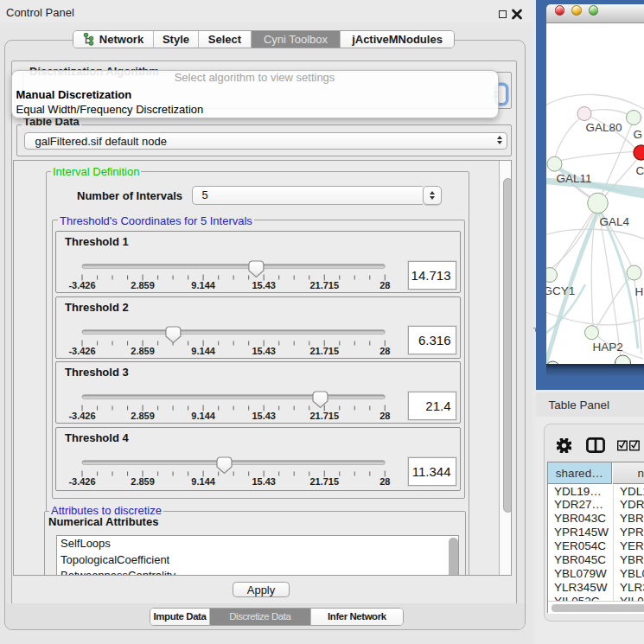 This screenshot has height=644, width=644. Describe the element at coordinates (638, 135) in the screenshot. I see `svg-text: G` at that location.